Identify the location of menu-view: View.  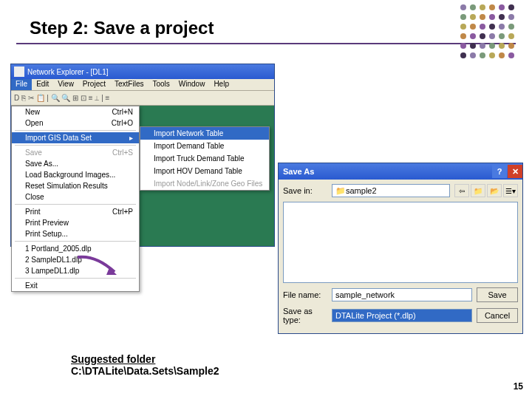
(66, 84).